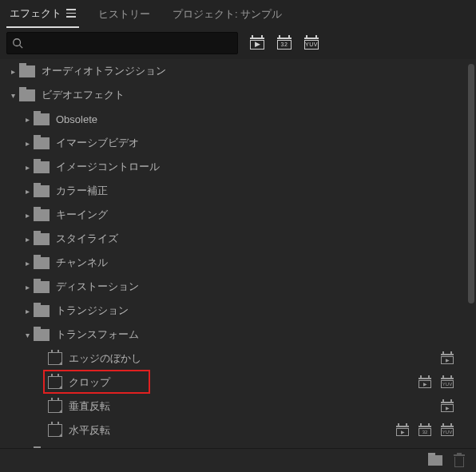 The height and width of the screenshot is (472, 476). Describe the element at coordinates (18, 43) in the screenshot. I see `search-icon` at that location.